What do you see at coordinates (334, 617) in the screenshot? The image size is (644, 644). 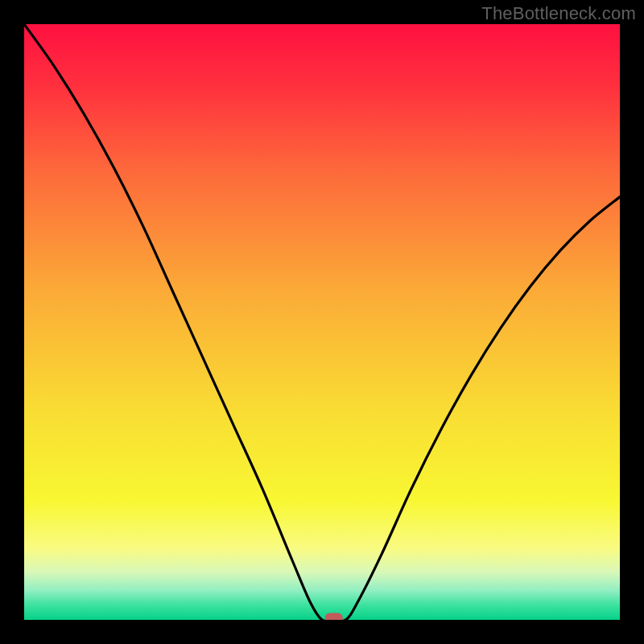 I see `optimum-marker` at bounding box center [334, 617].